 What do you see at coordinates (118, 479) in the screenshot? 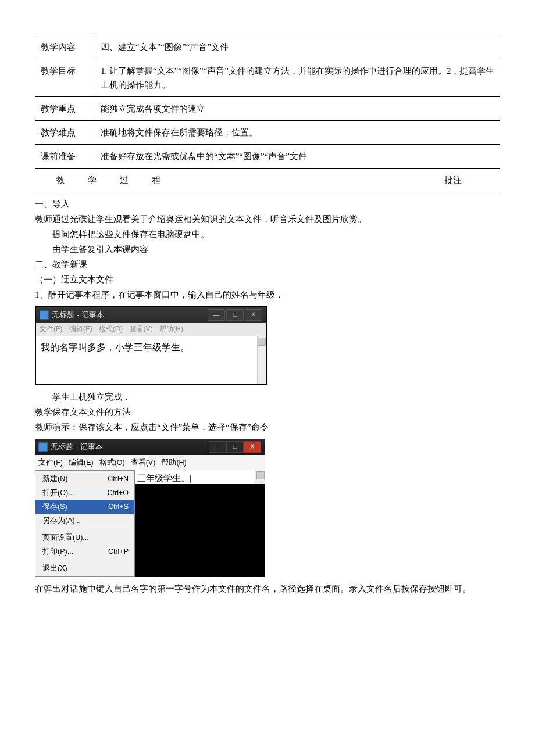
I see `menu-item-new-accel: Ctrl+N` at bounding box center [118, 479].